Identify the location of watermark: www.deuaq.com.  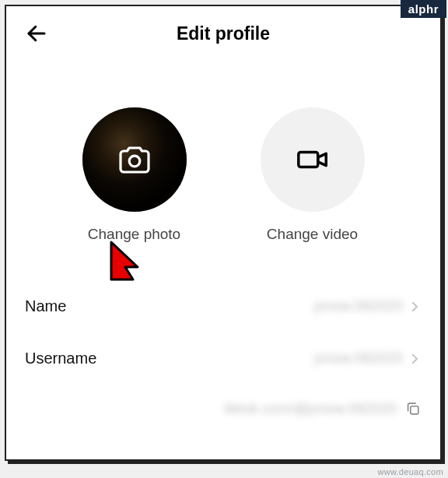
(411, 472).